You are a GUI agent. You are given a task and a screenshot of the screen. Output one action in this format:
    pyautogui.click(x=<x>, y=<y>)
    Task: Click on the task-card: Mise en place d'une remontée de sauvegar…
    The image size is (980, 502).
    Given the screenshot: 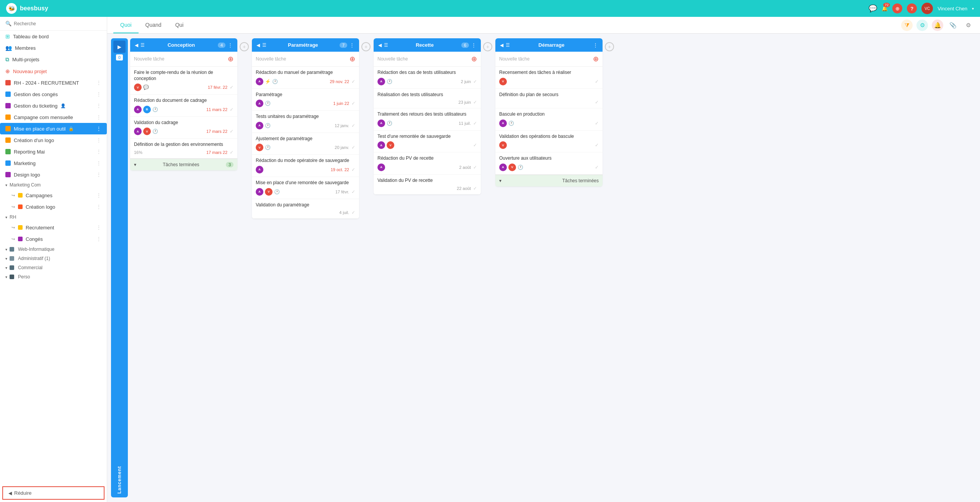 What is the action you would take?
    pyautogui.click(x=305, y=188)
    